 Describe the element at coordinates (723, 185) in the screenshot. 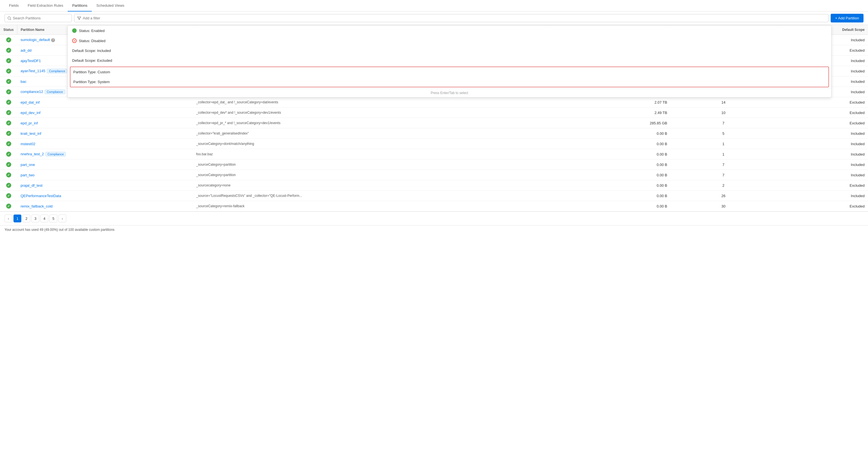

I see `row-retention: 2` at that location.